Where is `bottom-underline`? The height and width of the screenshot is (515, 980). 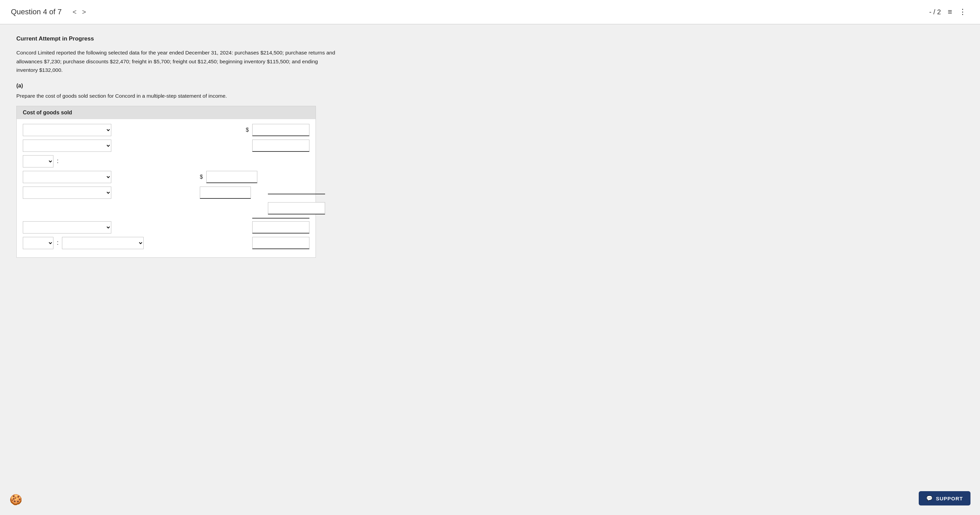
bottom-underline is located at coordinates (281, 218).